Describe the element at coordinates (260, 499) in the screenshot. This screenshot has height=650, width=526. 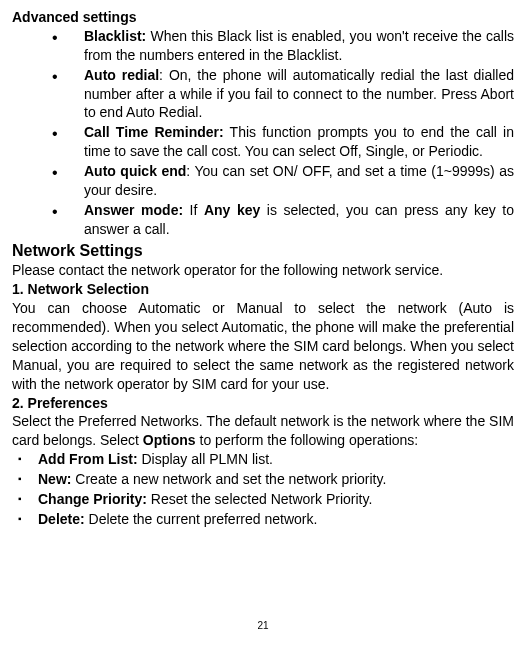
I see `item-text: Reset the selected Network Priority.` at that location.